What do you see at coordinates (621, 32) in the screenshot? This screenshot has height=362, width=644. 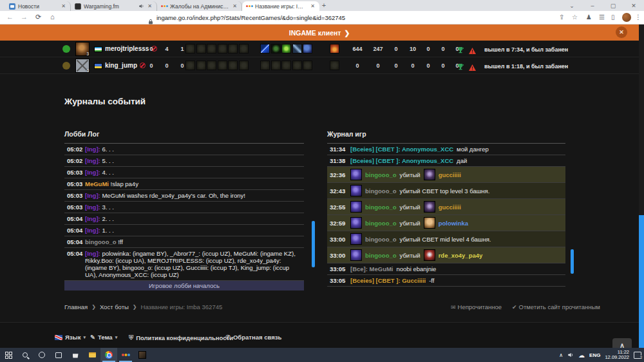 I see `banner-close-icon: ✕` at bounding box center [621, 32].